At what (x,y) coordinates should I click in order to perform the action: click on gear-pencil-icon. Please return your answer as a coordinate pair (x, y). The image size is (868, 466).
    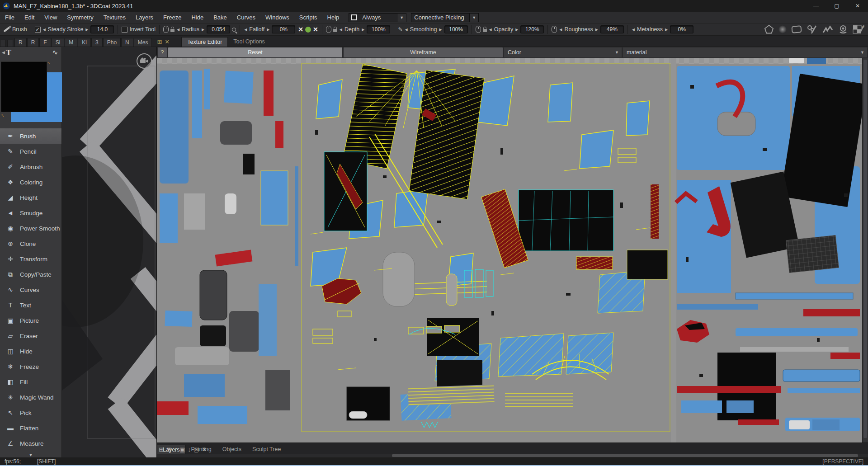
    Looking at the image, I should click on (812, 29).